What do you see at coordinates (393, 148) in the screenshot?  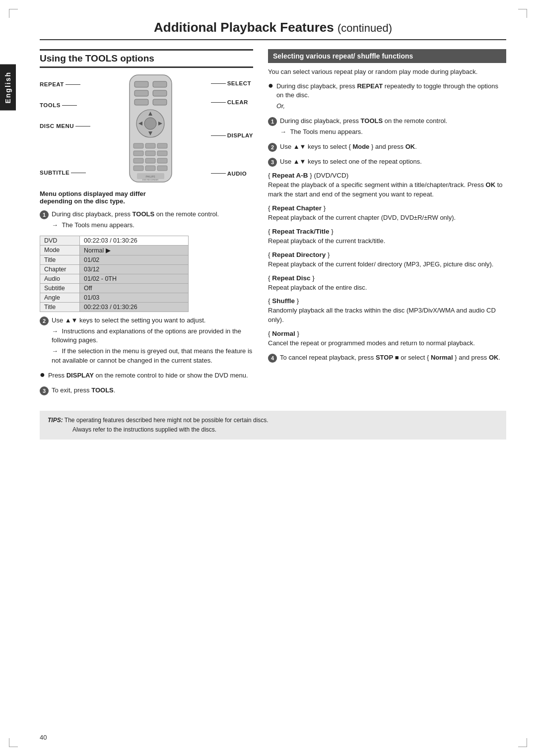 I see `right-step-2-content: Use ▲▼ keys to select { Mode } and press…` at bounding box center [393, 148].